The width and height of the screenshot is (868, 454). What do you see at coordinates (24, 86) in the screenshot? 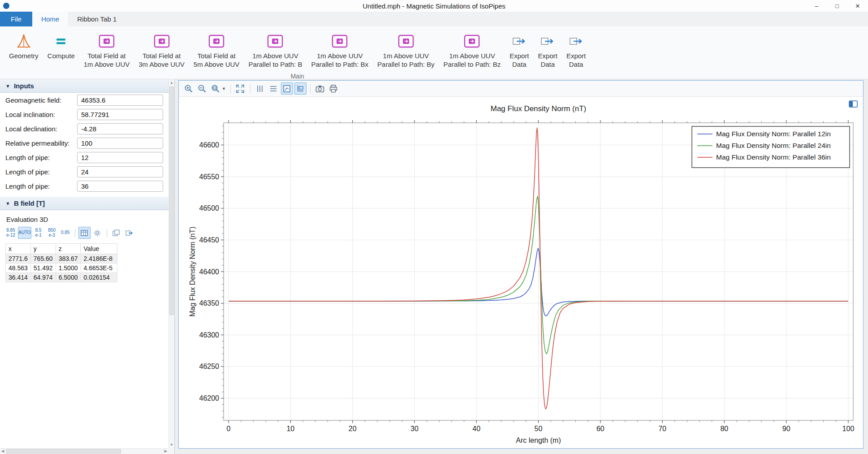
I see `inputs-section-title: Inputs` at bounding box center [24, 86].